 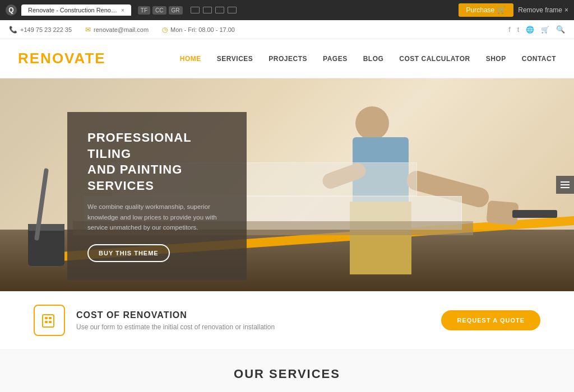 I want to click on services-section: OUR SERVICES, so click(x=287, y=371).